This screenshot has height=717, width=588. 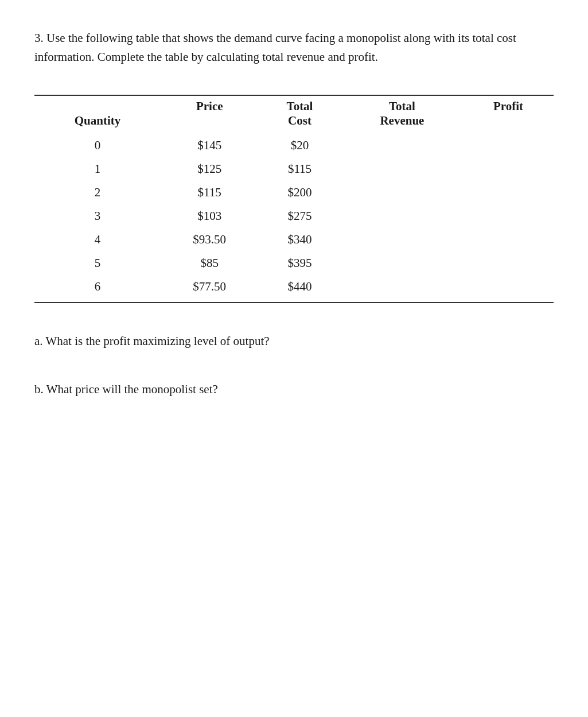 What do you see at coordinates (40, 389) in the screenshot?
I see `sub-question-b-label: b.` at bounding box center [40, 389].